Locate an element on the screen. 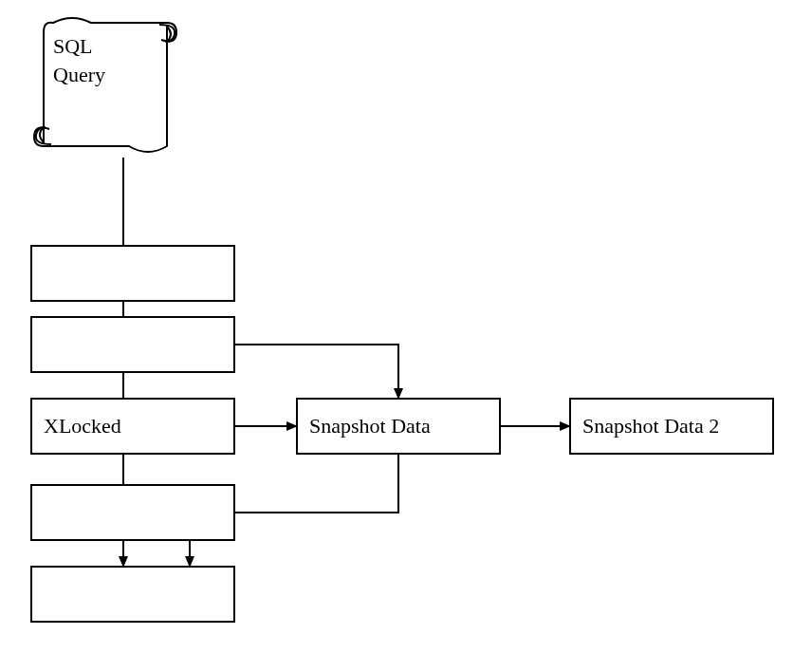 This screenshot has height=653, width=812. snapshot-data-box: Snapshot Data is located at coordinates (398, 426).